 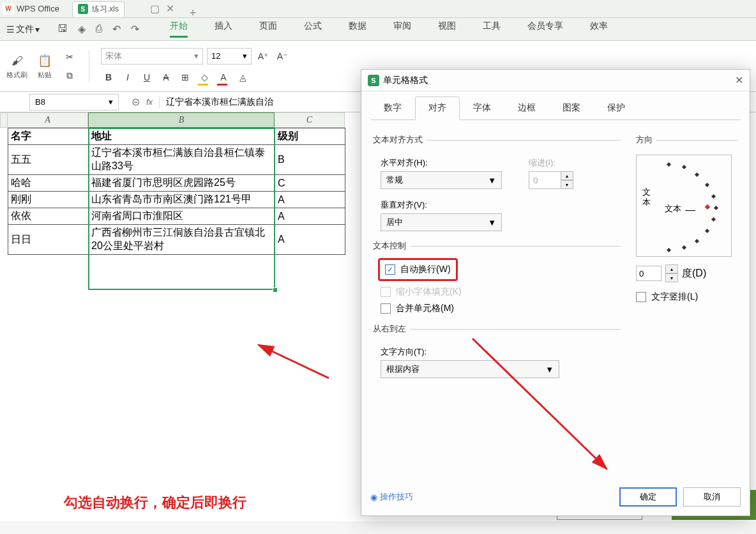 I want to click on dlg-tab-对齐: 对齐, so click(x=437, y=109).